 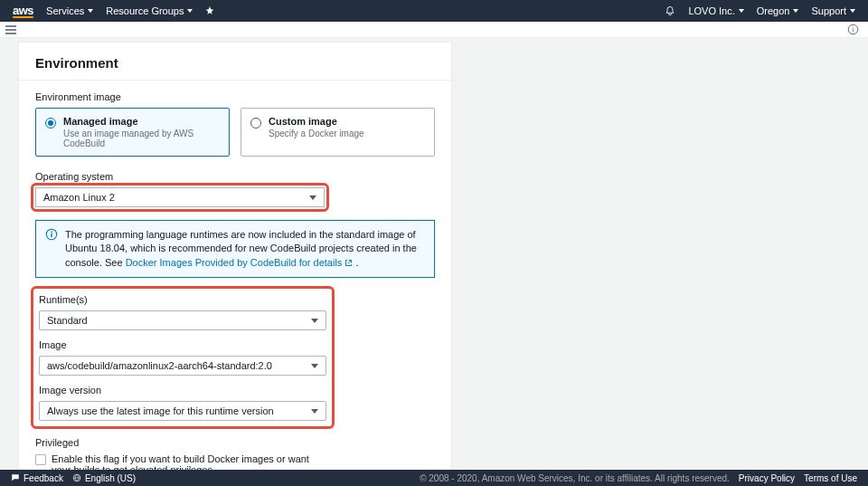 What do you see at coordinates (434, 30) in the screenshot?
I see `secondary-toolbar: i` at bounding box center [434, 30].